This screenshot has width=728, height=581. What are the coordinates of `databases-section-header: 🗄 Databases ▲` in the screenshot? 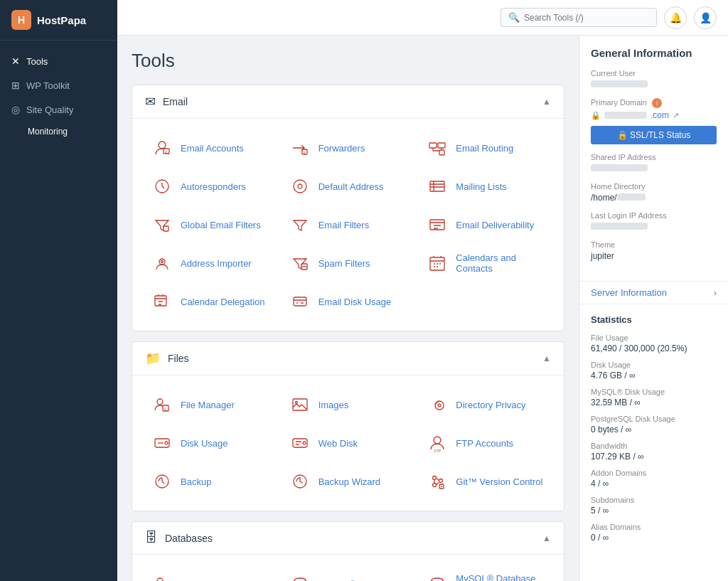 It's located at (348, 538).